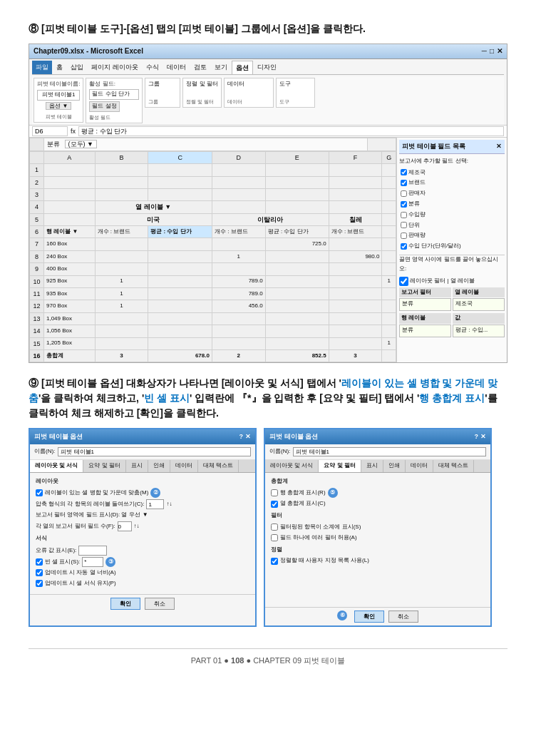  Describe the element at coordinates (93, 551) in the screenshot. I see `error-values-input` at that location.